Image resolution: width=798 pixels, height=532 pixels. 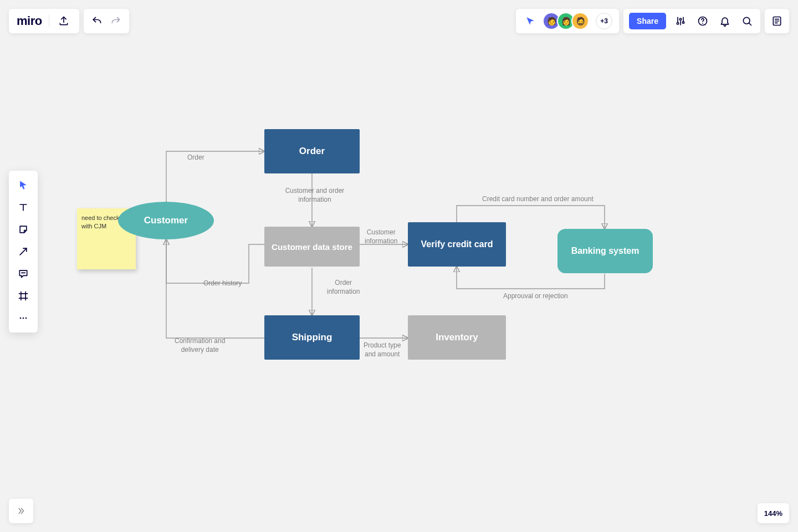 I want to click on undo-icon, so click(x=97, y=21).